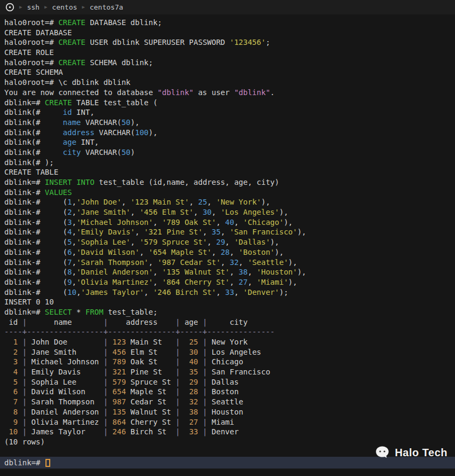  I want to click on terminal-text-segment: INT,, so click(88, 142).